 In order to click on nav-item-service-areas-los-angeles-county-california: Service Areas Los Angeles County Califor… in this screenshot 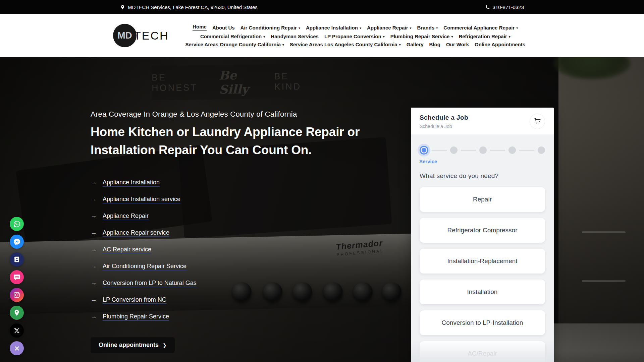, I will do `click(345, 44)`.